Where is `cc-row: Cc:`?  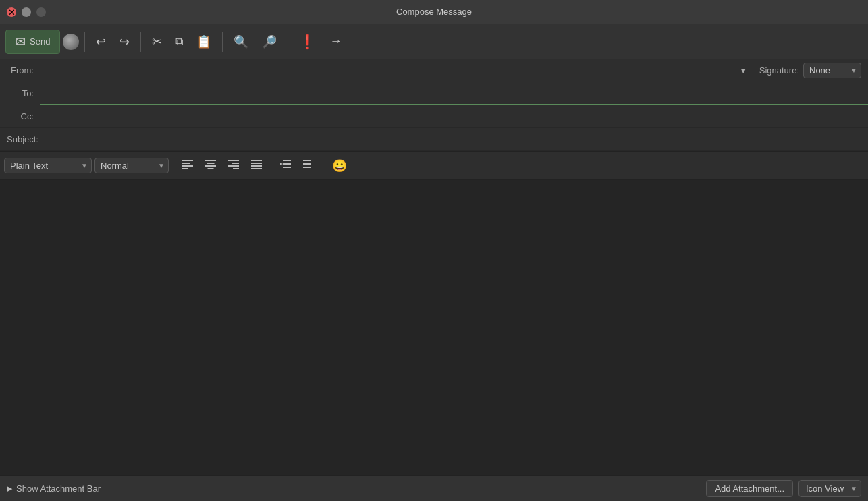 cc-row: Cc: is located at coordinates (434, 117).